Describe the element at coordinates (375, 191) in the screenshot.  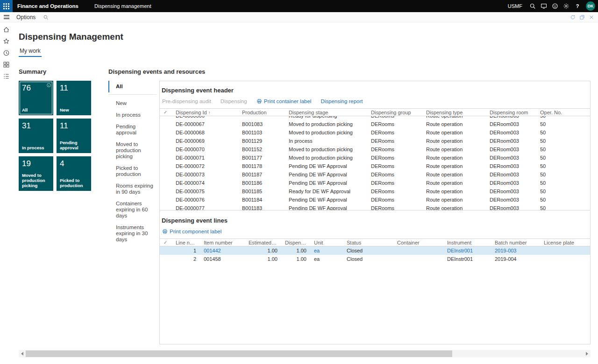
I see `table-row: DE-0000075B001185Ready for DE WF Approva…` at that location.